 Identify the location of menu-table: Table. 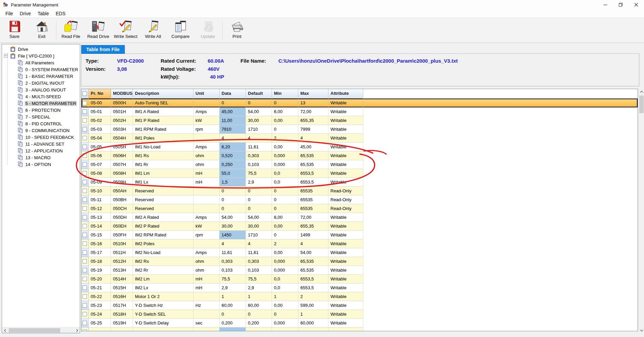
(43, 14).